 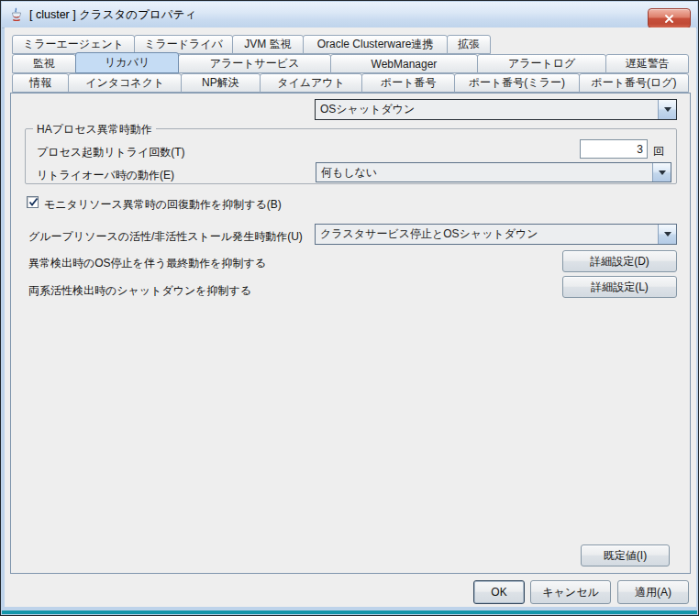 I want to click on tab-delay-warning: 遅延警告, so click(x=648, y=64).